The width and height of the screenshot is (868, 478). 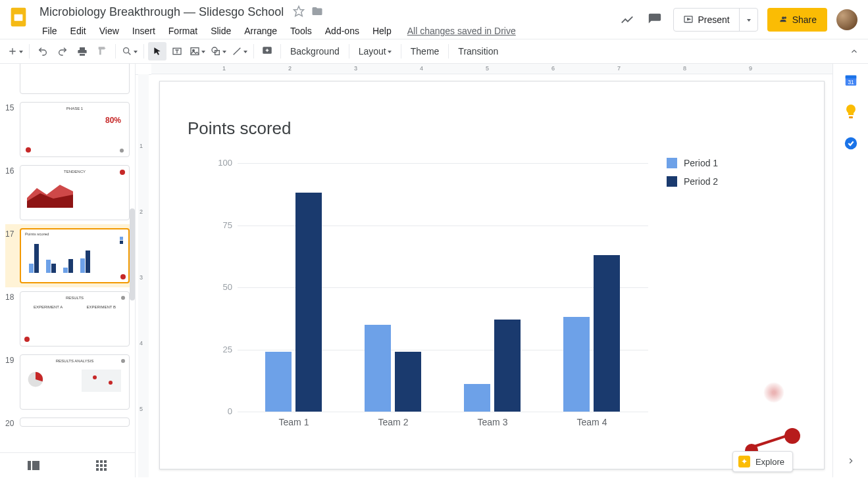 What do you see at coordinates (478, 51) in the screenshot?
I see `transition-button: Transition` at bounding box center [478, 51].